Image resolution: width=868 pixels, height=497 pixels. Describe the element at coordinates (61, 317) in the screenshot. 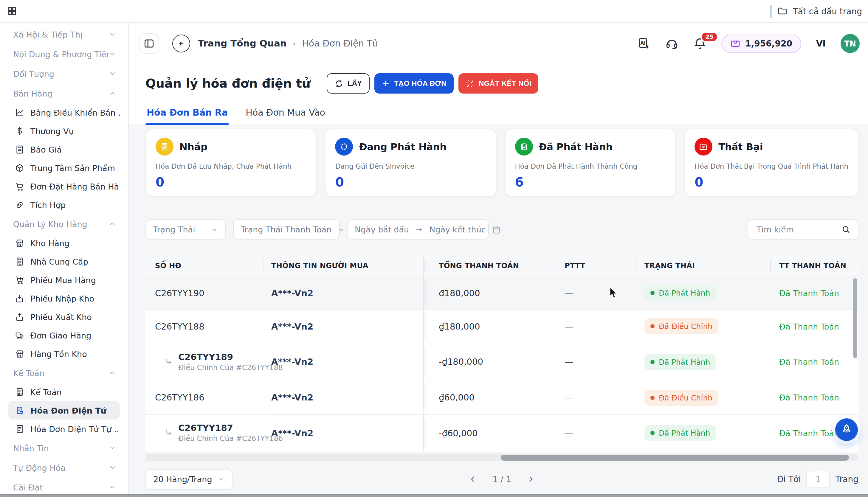

I see `sidebar-item-label: Phiếu Xuất Kho` at that location.